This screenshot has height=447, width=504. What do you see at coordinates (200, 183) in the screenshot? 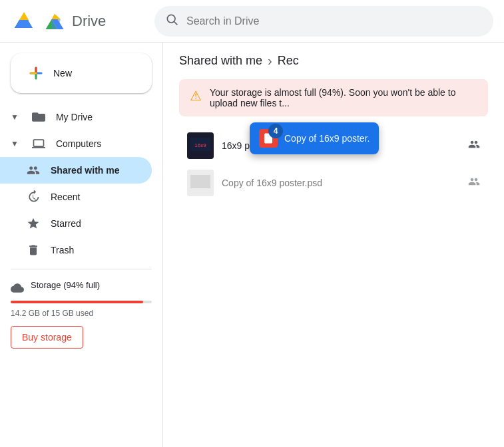
I see `file-thumbnail` at bounding box center [200, 183].